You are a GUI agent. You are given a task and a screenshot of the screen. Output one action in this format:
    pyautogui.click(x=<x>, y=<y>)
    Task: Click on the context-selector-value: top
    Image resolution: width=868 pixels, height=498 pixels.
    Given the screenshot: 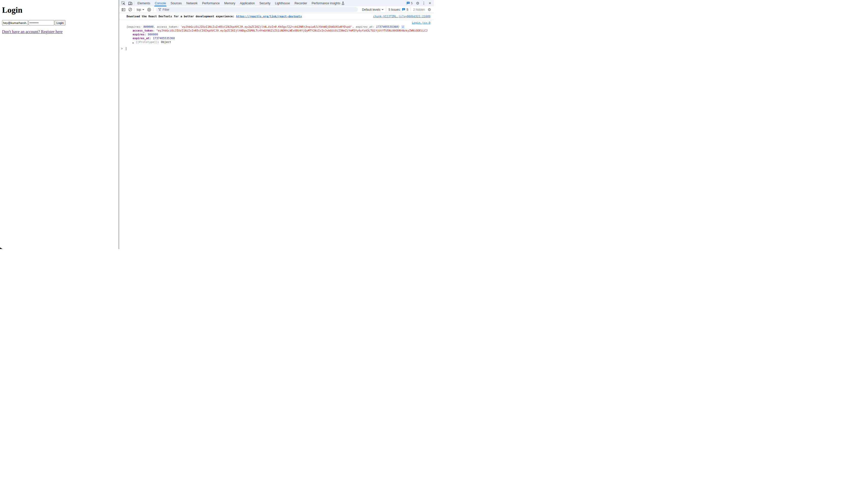 What is the action you would take?
    pyautogui.click(x=139, y=10)
    